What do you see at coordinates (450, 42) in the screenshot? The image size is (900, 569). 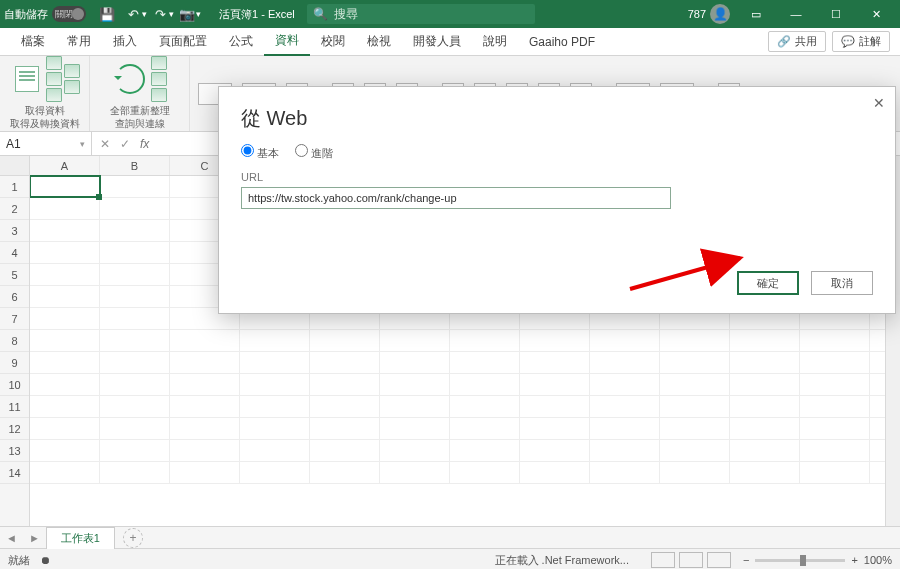 I see `ribbon-tabs: 檔案 常用 插入 頁面配置 公式 資料 校閱 檢視 開發人員 說明 Gaaiho…` at bounding box center [450, 42].